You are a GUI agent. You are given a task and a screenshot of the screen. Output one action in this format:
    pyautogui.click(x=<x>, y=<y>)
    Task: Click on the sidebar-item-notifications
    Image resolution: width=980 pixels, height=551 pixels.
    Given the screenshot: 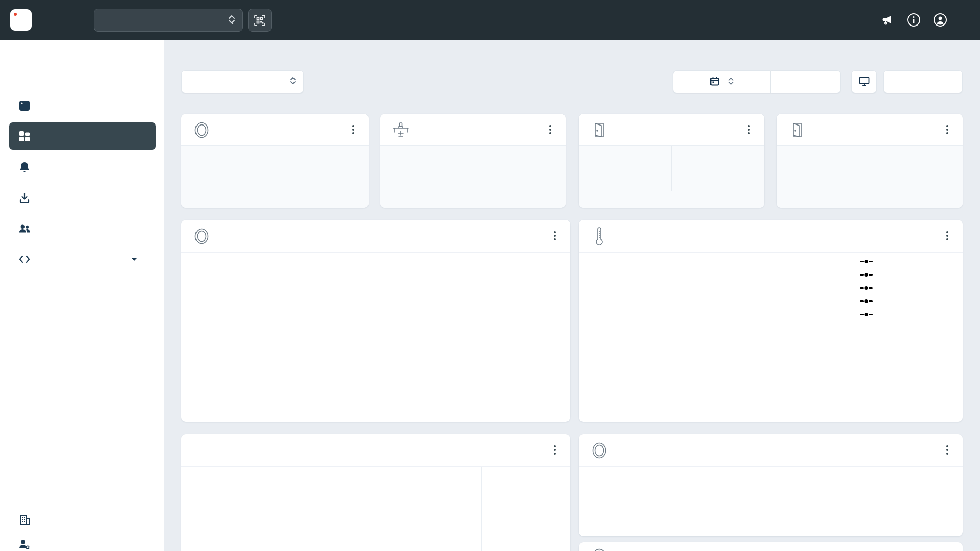 What is the action you would take?
    pyautogui.click(x=82, y=167)
    